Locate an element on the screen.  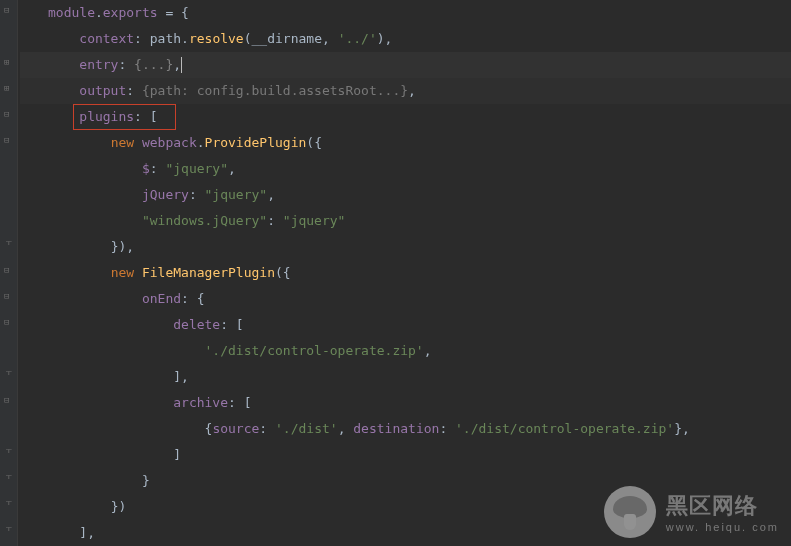
fold-gutter is located at coordinates (9, 273).